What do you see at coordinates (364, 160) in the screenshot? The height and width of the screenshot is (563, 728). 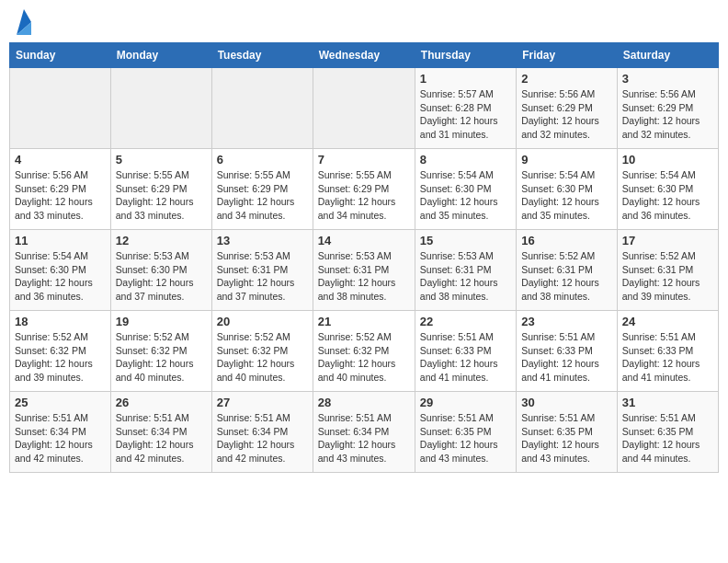 I see `day-number: 7` at bounding box center [364, 160].